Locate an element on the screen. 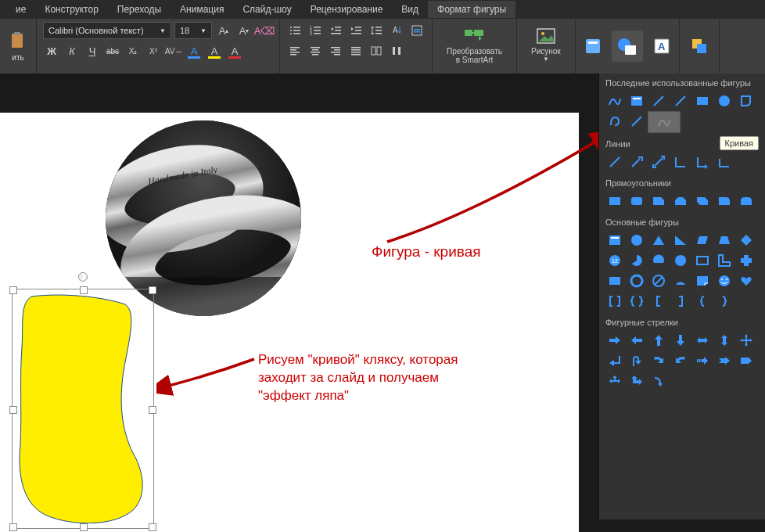 Image resolution: width=765 pixels, height=532 pixels. arrow-right is located at coordinates (615, 340).